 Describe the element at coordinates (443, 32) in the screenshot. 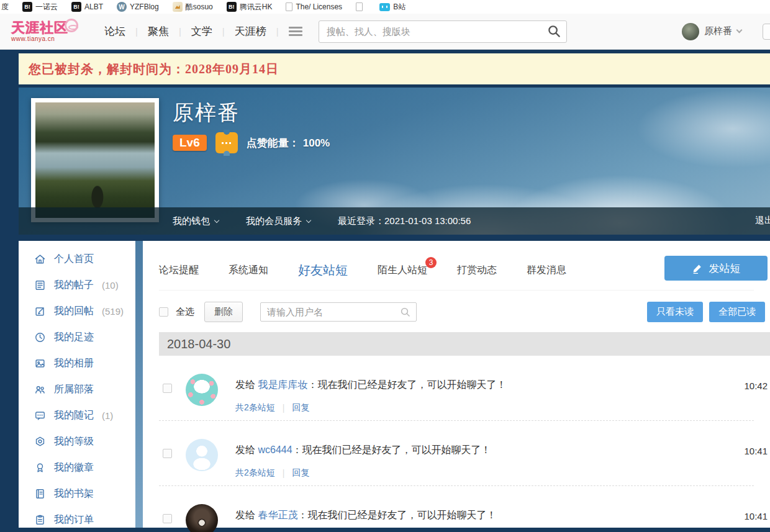

I see `header-search` at that location.